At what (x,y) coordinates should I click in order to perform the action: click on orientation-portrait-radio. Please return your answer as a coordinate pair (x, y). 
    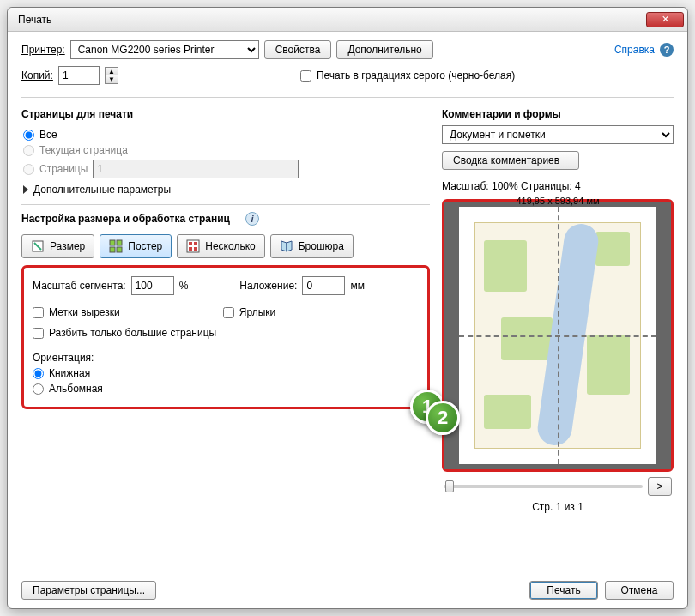
    Looking at the image, I should click on (38, 374).